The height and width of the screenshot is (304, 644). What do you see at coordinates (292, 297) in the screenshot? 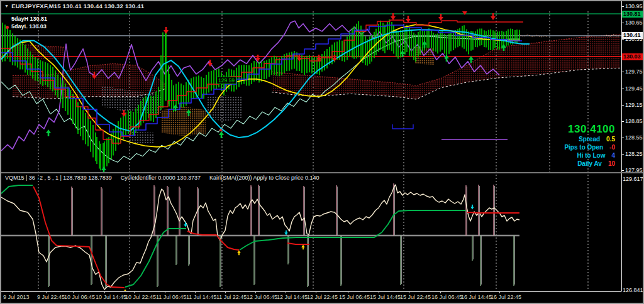
I see `time-axis-label: 12 Jul 14:45` at bounding box center [292, 297].